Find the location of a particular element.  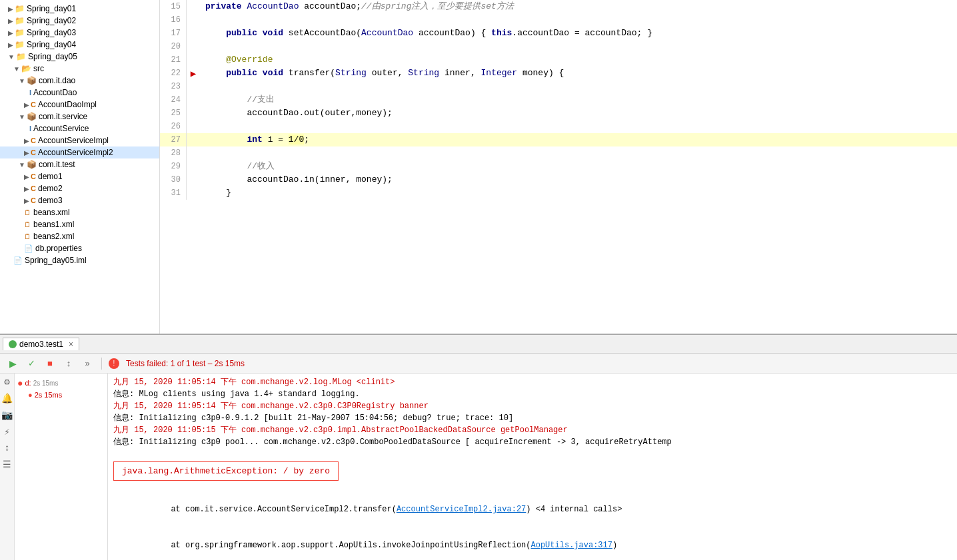

sidebar-item-db-properties: 📄 db.properties is located at coordinates (80, 248).